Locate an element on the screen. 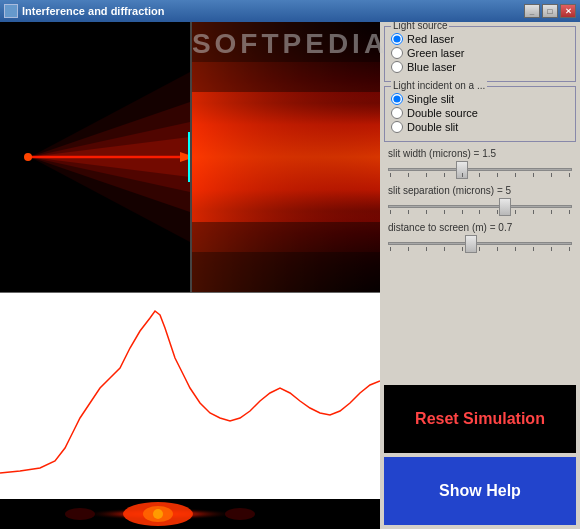 This screenshot has height=529, width=580. title-bar-buttons: _ □ ✕ is located at coordinates (550, 11).